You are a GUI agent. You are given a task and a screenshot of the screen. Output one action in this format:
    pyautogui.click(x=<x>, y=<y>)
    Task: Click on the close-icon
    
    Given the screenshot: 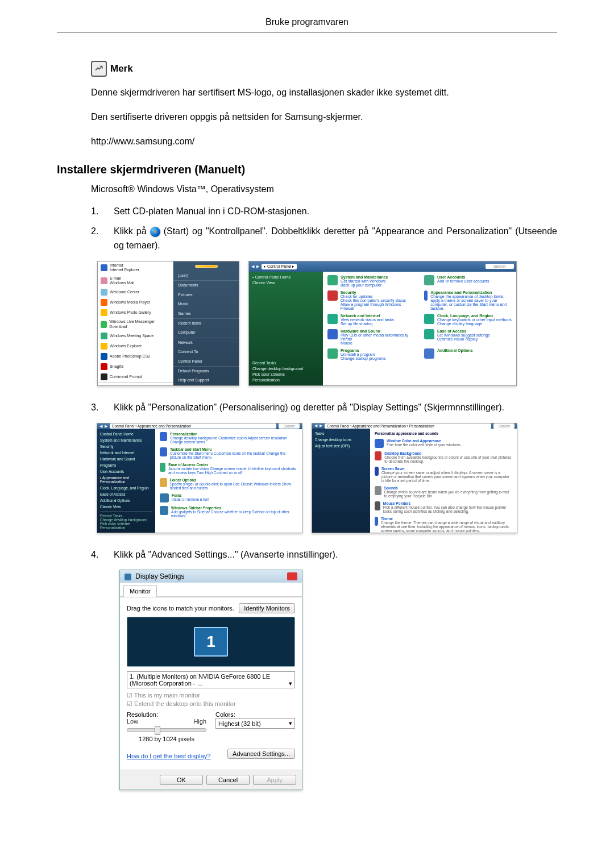 What is the action you would take?
    pyautogui.click(x=292, y=576)
    